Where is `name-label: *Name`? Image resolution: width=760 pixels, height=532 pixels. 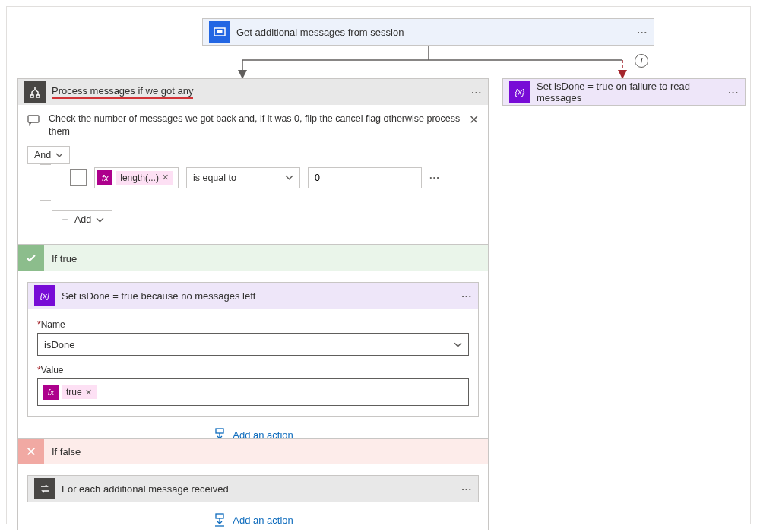
name-label: *Name is located at coordinates (253, 325).